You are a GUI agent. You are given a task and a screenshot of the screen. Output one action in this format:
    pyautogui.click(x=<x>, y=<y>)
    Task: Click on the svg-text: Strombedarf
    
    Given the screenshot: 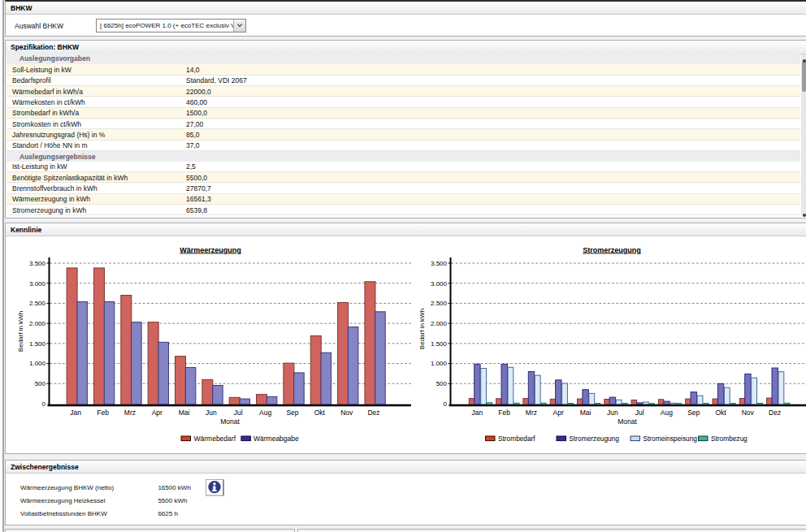 What is the action you would take?
    pyautogui.click(x=517, y=439)
    